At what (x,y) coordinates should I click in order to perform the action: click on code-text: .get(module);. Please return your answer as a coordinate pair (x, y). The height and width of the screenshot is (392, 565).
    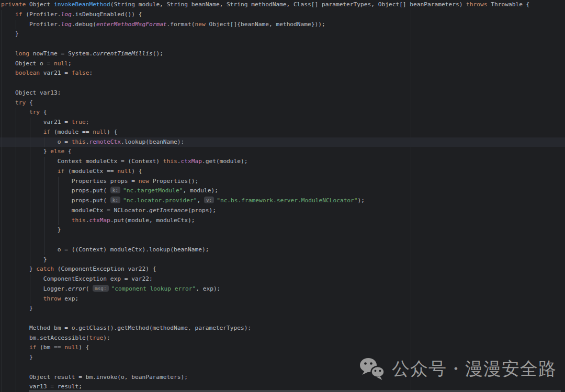
    Looking at the image, I should click on (225, 161).